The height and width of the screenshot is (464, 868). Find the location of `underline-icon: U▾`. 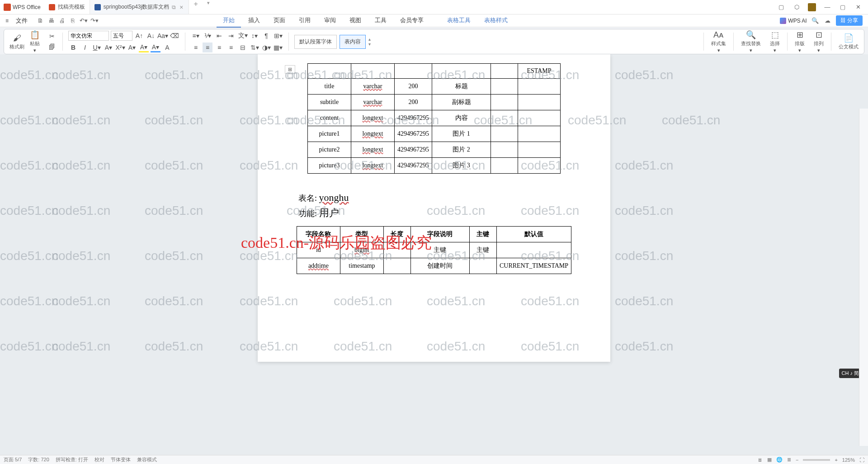

underline-icon: U▾ is located at coordinates (97, 47).